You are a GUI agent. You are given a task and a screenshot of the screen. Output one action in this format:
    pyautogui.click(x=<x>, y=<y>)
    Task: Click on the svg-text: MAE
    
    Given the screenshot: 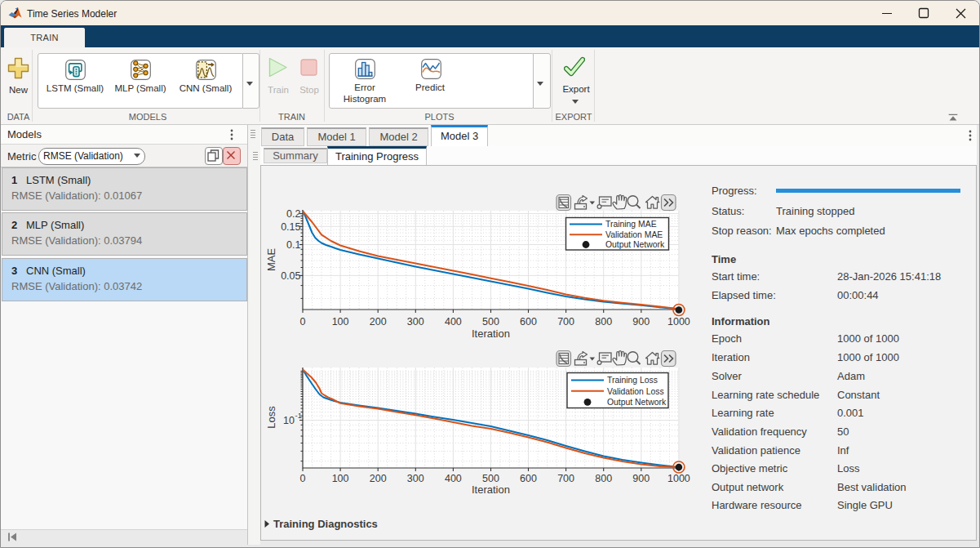 What is the action you would take?
    pyautogui.click(x=271, y=260)
    